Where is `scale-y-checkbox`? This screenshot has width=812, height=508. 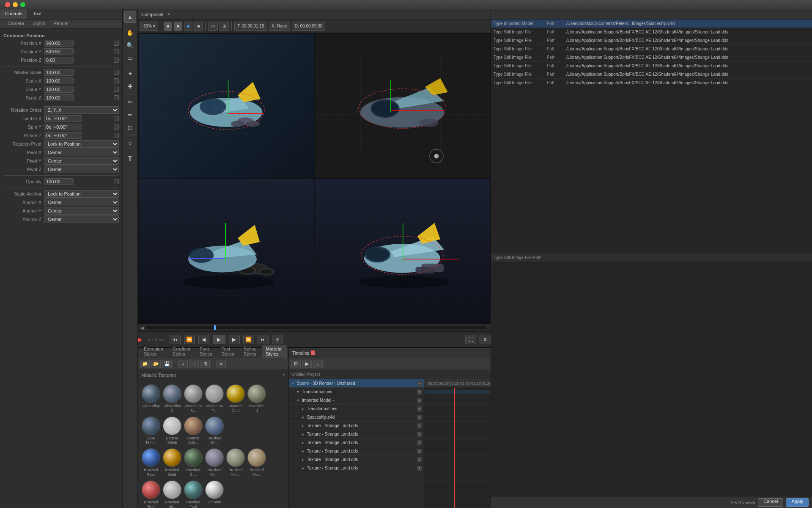
scale-y-checkbox is located at coordinates (116, 89).